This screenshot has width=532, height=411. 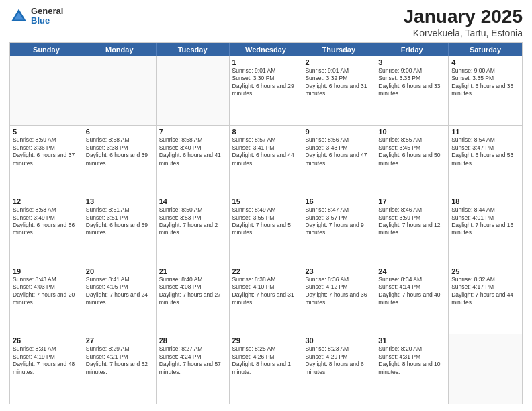 What do you see at coordinates (193, 201) in the screenshot?
I see `day-number: 14` at bounding box center [193, 201].